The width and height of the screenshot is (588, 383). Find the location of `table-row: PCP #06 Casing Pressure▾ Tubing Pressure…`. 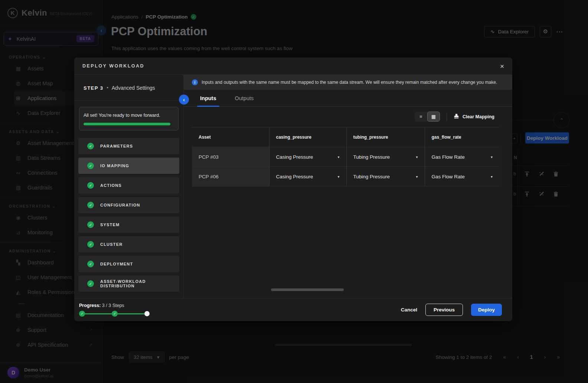

table-row: PCP #06 Casing Pressure▾ Tubing Pressure… is located at coordinates (346, 176).